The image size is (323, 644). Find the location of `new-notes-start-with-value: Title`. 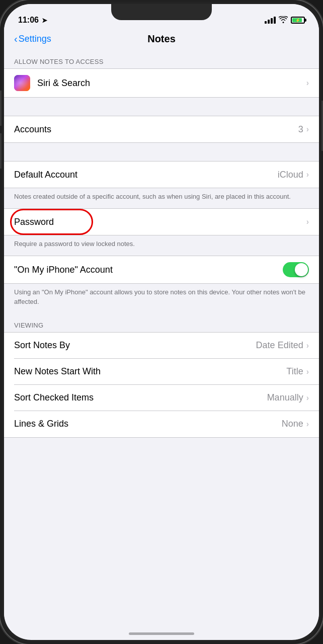

new-notes-start-with-value: Title is located at coordinates (295, 371).